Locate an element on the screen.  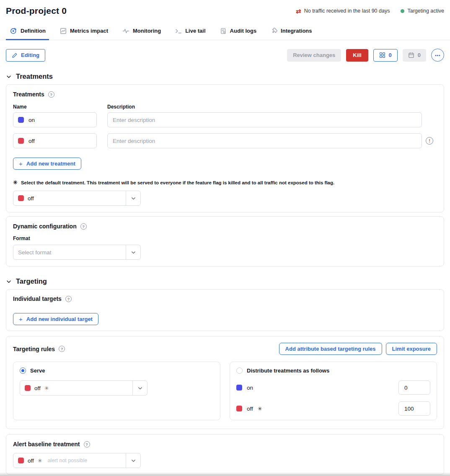
distribution-percent-input-on is located at coordinates (414, 388).